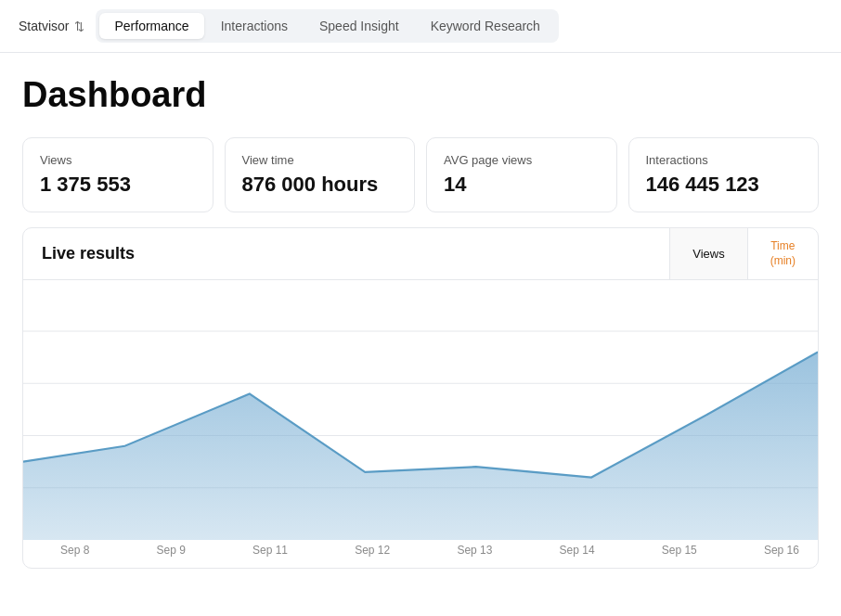  Describe the element at coordinates (420, 254) in the screenshot. I see `live-results-header: Live results Views Time(min)` at that location.